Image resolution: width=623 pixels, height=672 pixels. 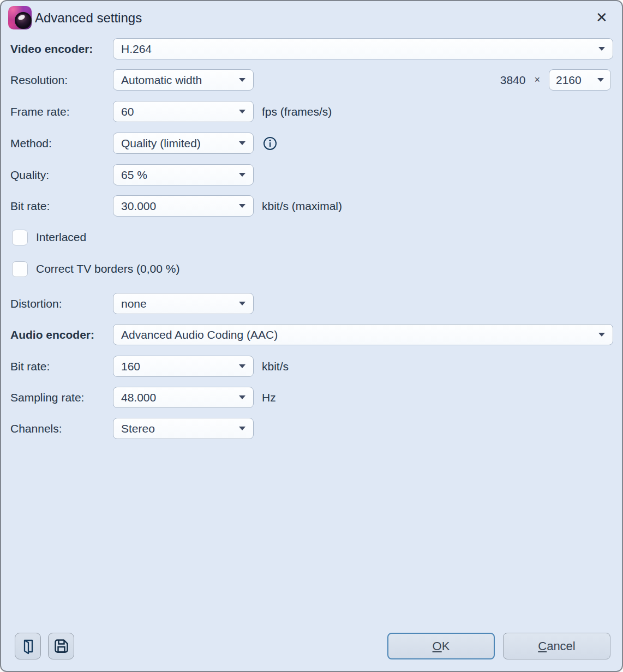 I want to click on resolution-size-group: 3840 × 2160, so click(x=555, y=80).